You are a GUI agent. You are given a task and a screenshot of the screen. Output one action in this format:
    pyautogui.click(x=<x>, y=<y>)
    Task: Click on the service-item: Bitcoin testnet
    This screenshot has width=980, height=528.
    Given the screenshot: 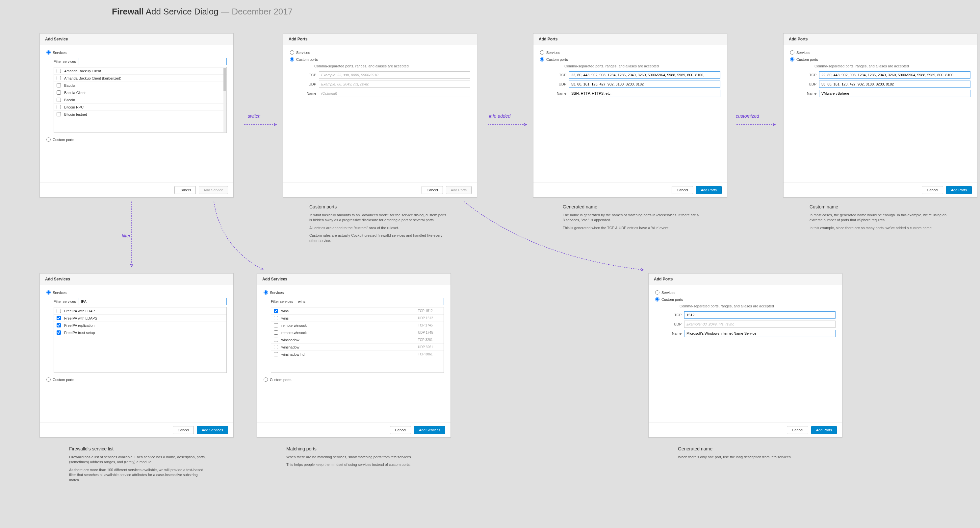 What is the action you would take?
    pyautogui.click(x=140, y=114)
    